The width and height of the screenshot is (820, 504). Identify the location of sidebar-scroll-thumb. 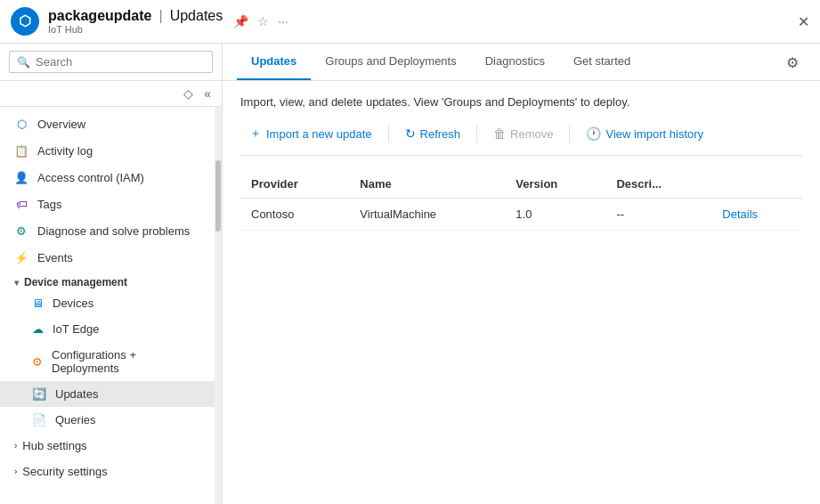
(218, 196).